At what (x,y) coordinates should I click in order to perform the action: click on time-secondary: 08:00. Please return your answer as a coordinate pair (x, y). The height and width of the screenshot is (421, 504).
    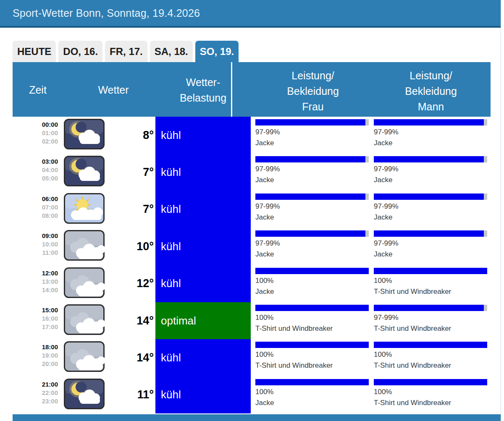
    Looking at the image, I should click on (35, 216).